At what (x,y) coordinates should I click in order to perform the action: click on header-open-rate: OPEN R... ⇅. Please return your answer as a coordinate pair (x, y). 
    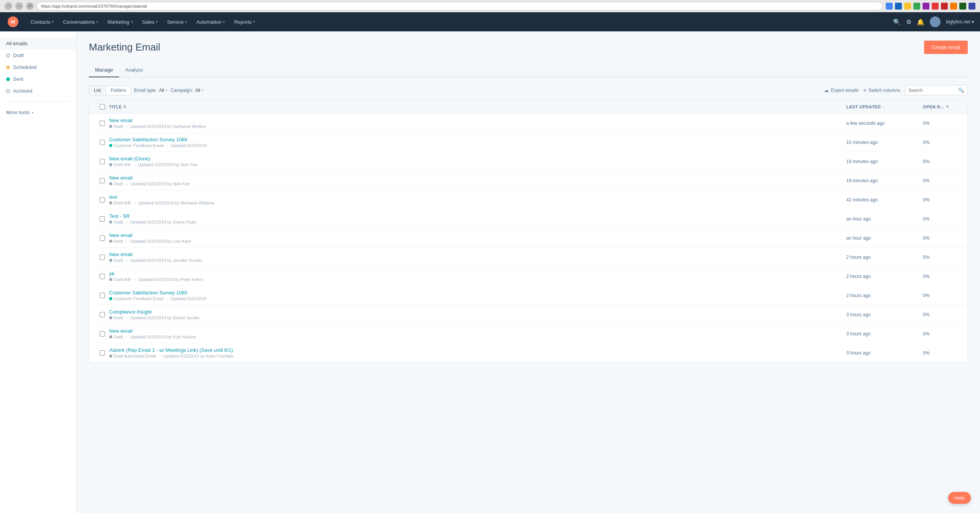
    Looking at the image, I should click on (942, 107).